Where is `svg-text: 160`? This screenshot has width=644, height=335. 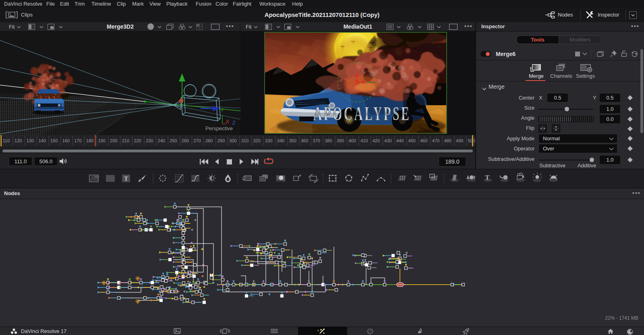
svg-text: 160 is located at coordinates (66, 141).